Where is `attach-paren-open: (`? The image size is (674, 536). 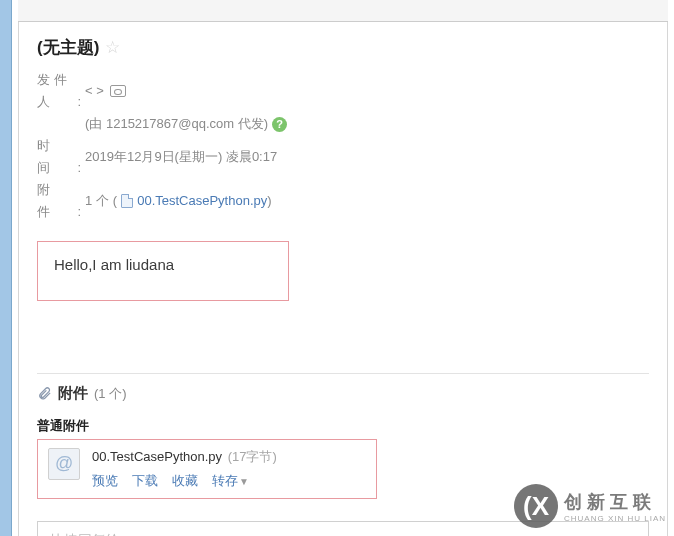 attach-paren-open: ( is located at coordinates (115, 201).